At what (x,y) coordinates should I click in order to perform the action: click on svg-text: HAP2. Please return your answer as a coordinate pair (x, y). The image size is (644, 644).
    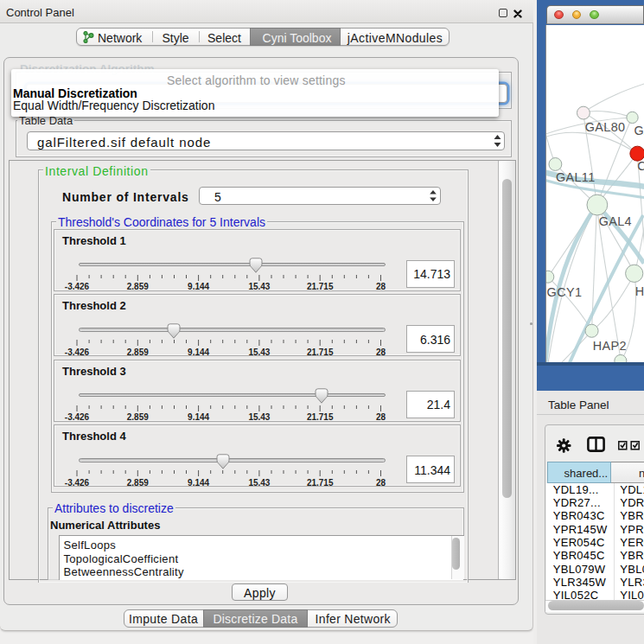
    Looking at the image, I should click on (610, 345).